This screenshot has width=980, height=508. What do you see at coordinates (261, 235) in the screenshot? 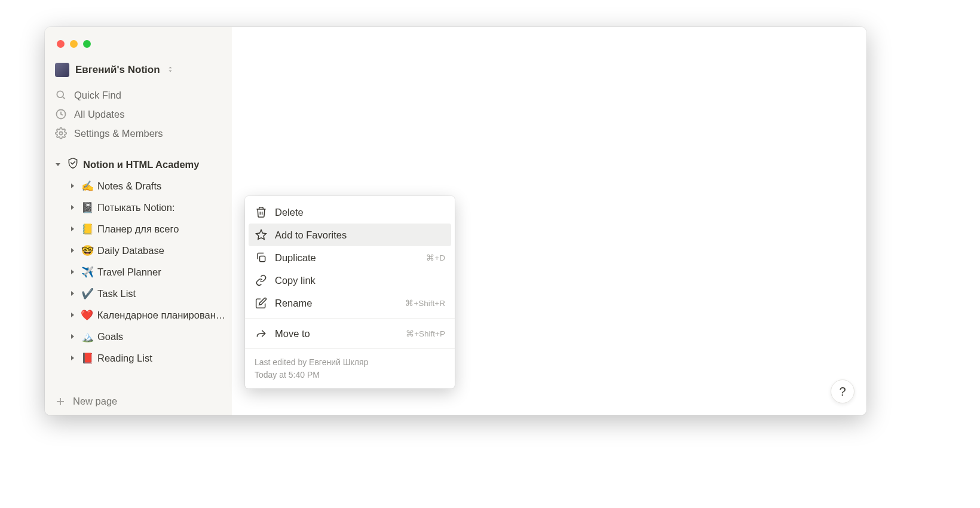
I see `star-icon` at bounding box center [261, 235].